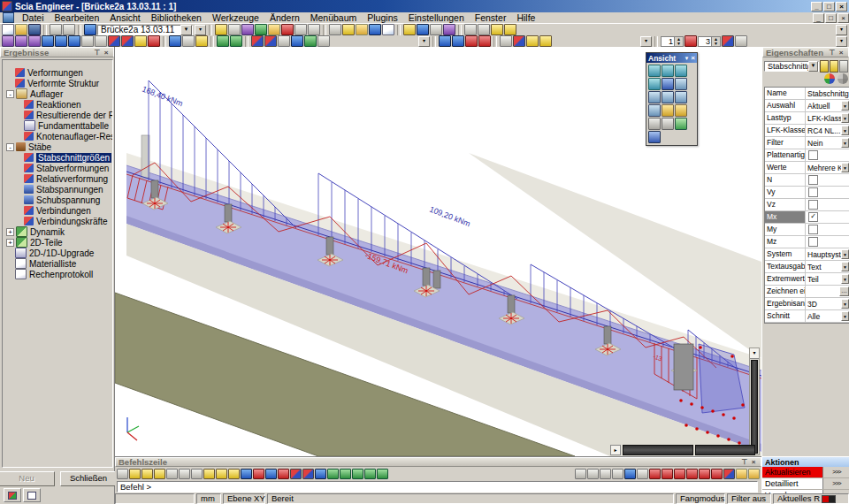 This screenshot has height=504, width=849. Describe the element at coordinates (12, 495) in the screenshot. I see `tab-results-service` at that location.